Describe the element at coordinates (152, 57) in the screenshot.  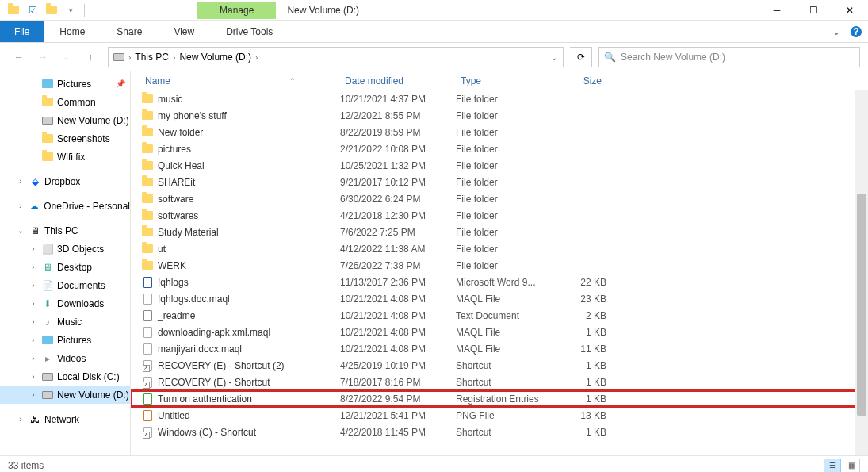
I see `breadcrumb-thispc: This PC` at that location.